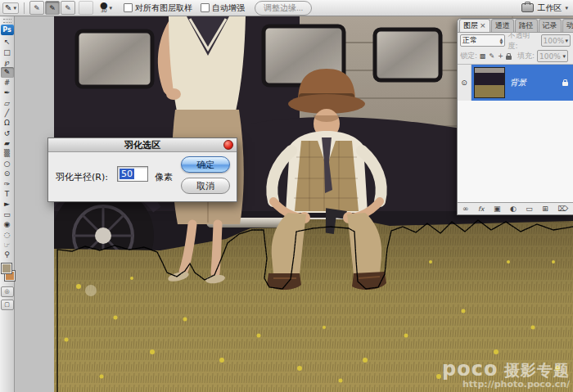  I want to click on dialog-titlebar: 羽化选区, so click(142, 146).